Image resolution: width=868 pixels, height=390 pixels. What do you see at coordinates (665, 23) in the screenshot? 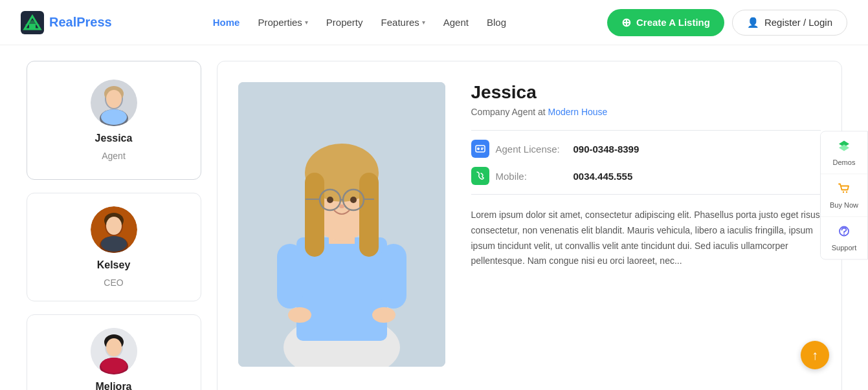
I see `create-listing-button: ⊕ Create A Listing` at bounding box center [665, 23].